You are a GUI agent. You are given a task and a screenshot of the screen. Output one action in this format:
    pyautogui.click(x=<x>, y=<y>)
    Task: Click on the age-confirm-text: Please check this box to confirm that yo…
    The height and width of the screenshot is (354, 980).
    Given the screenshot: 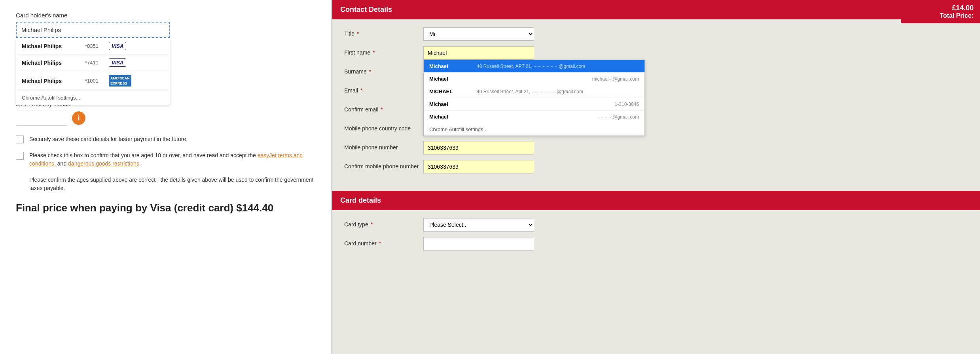 What is the action you would take?
    pyautogui.click(x=172, y=160)
    